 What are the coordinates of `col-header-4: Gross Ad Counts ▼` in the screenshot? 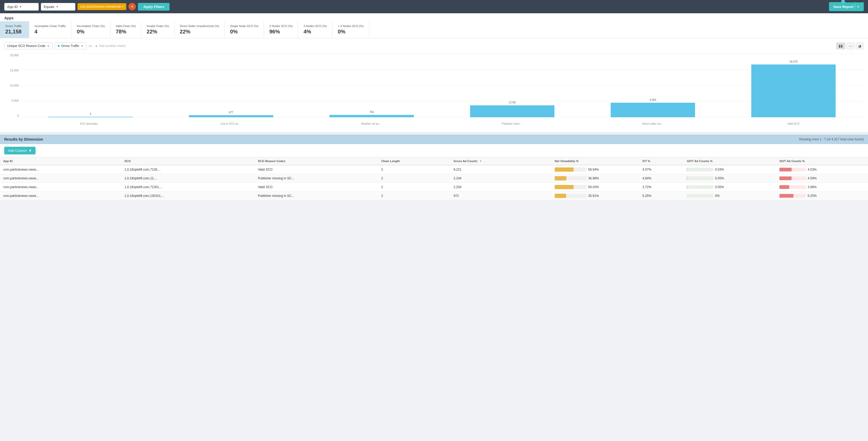 It's located at (501, 161).